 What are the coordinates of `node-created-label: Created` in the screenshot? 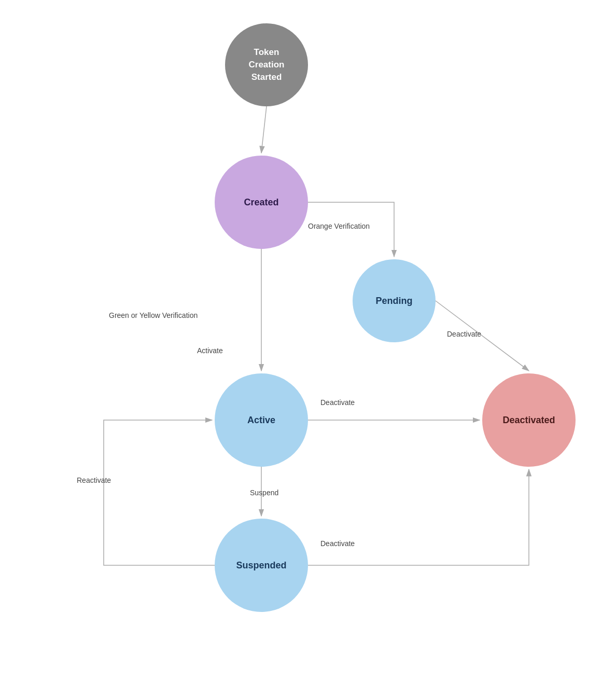 It's located at (261, 202).